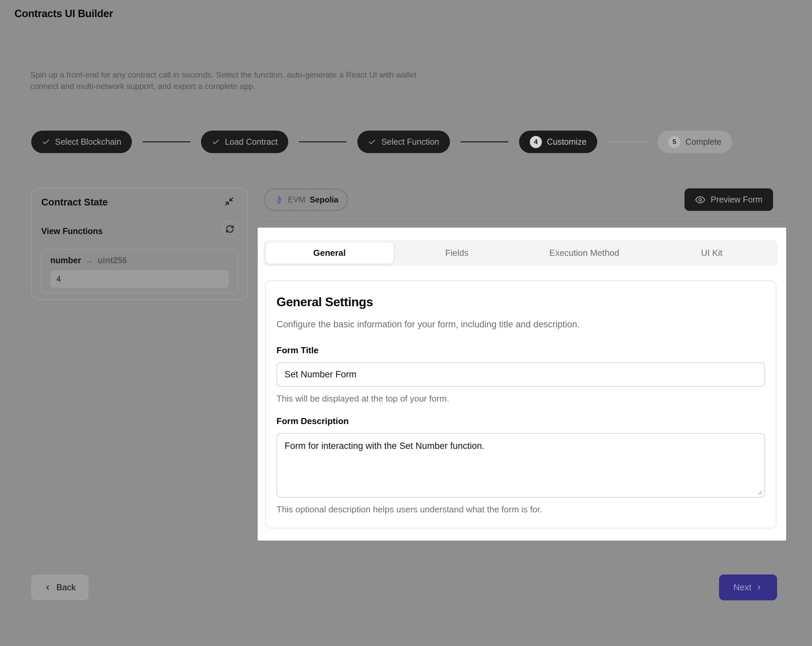 The height and width of the screenshot is (646, 812). What do you see at coordinates (245, 142) in the screenshot?
I see `step-load-contract: Load Contract` at bounding box center [245, 142].